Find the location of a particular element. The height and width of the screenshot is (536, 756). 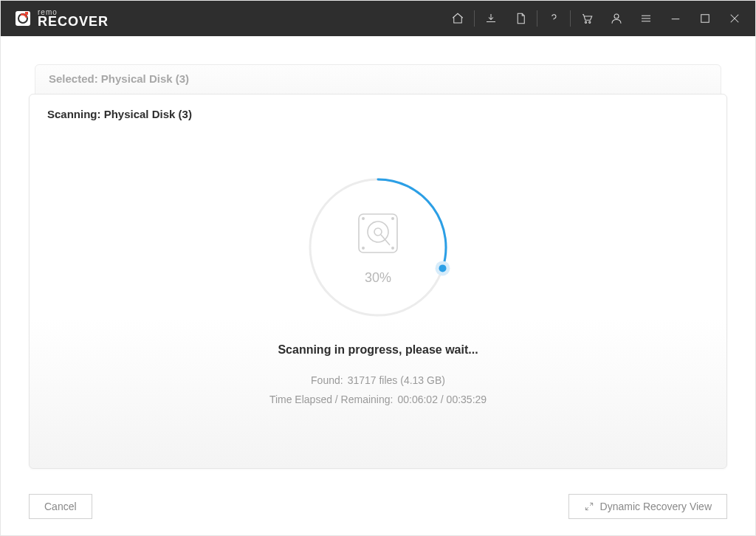

menu-icon is located at coordinates (646, 18).